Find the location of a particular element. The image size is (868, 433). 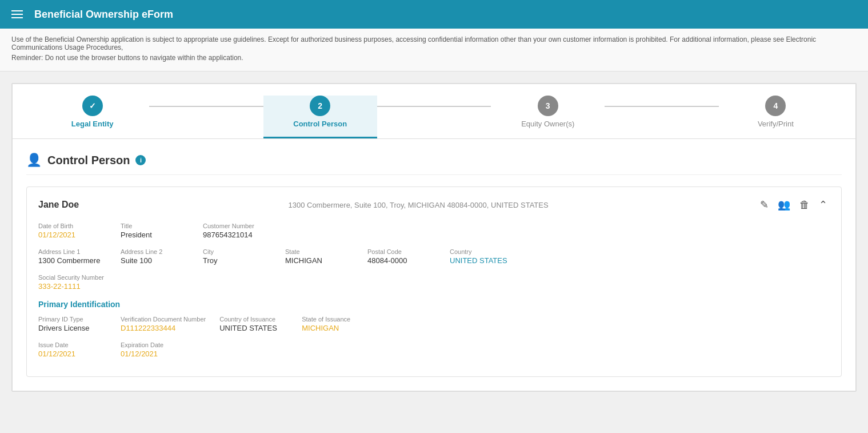

fields-row-1: Date of Birth 01/12/2021 Title President… is located at coordinates (434, 231).